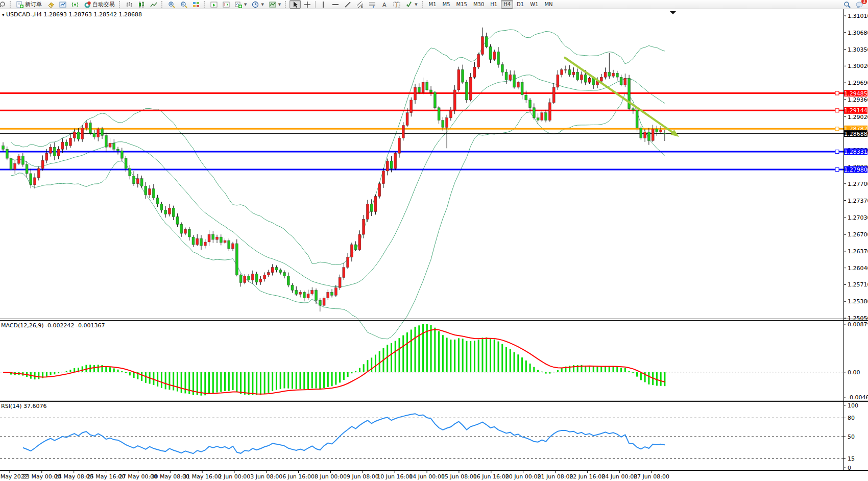  Describe the element at coordinates (257, 4) in the screenshot. I see `timeframe-menu-button: ▼` at that location.